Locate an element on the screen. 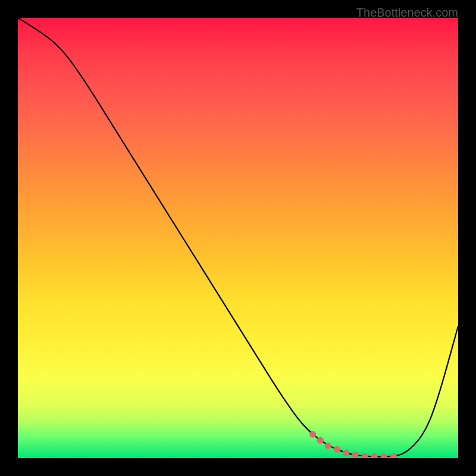 The height and width of the screenshot is (476, 476). watermark-text: TheBottleneck.com is located at coordinates (407, 13).